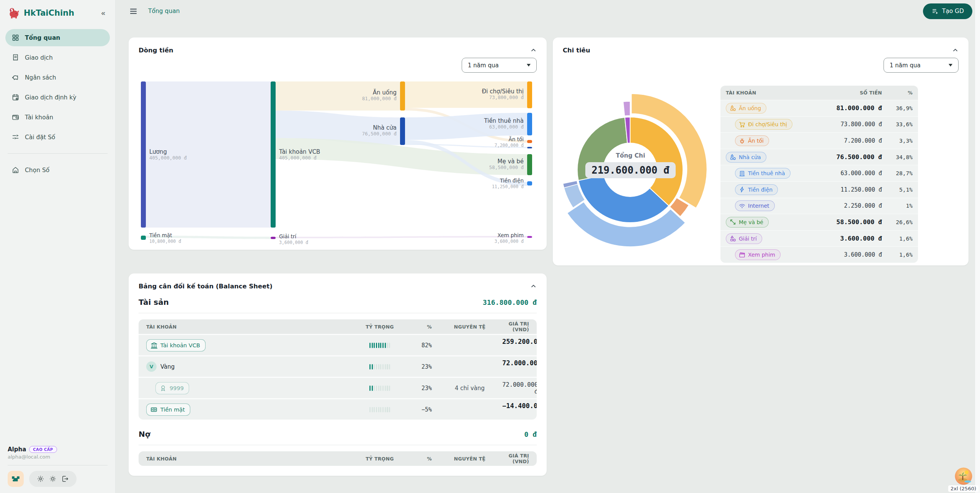 Image resolution: width=980 pixels, height=493 pixels. What do you see at coordinates (747, 222) in the screenshot?
I see `category-pill: Mẹ và bé` at bounding box center [747, 222].